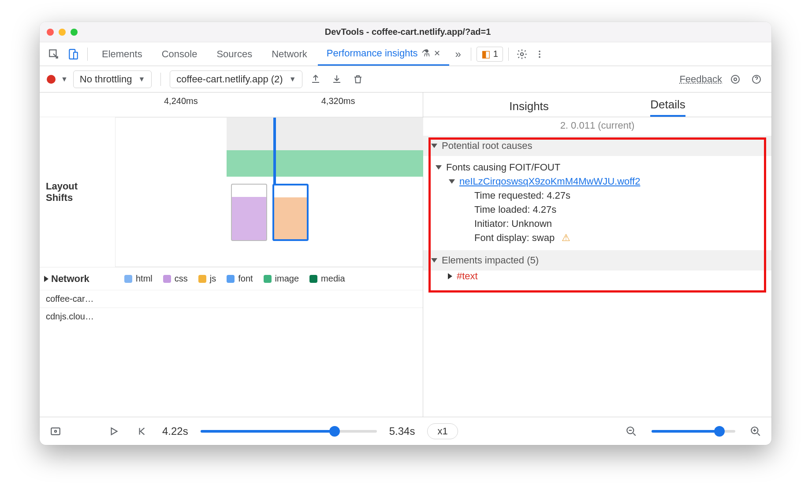 The height and width of the screenshot is (504, 812). I want to click on track-block-green, so click(325, 163).